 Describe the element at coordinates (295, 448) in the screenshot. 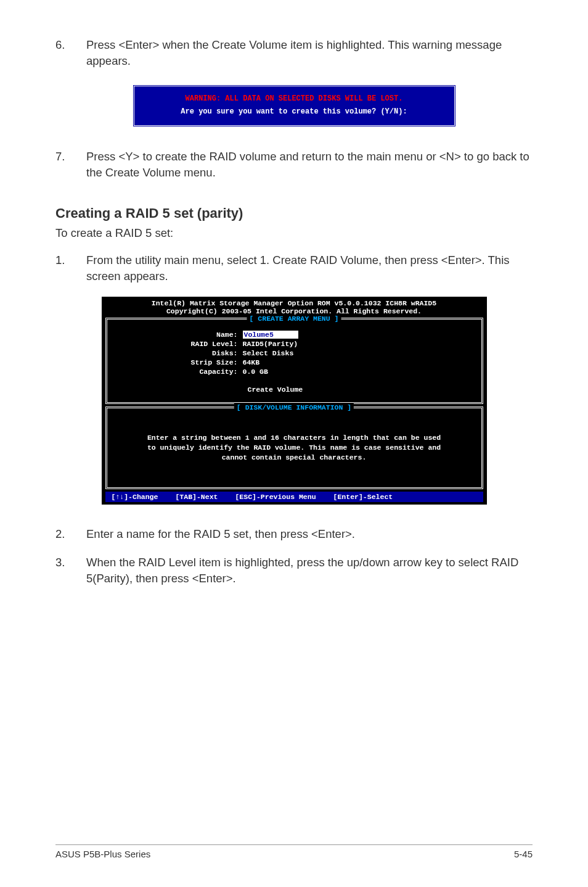

I see `bios-info-line2: to uniquely identify the RAID volume. Th…` at that location.